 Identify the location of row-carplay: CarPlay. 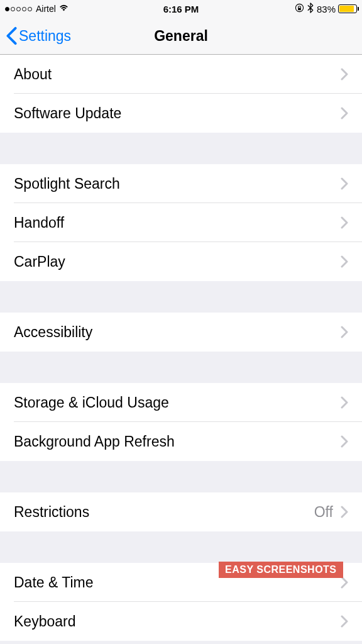
(181, 262).